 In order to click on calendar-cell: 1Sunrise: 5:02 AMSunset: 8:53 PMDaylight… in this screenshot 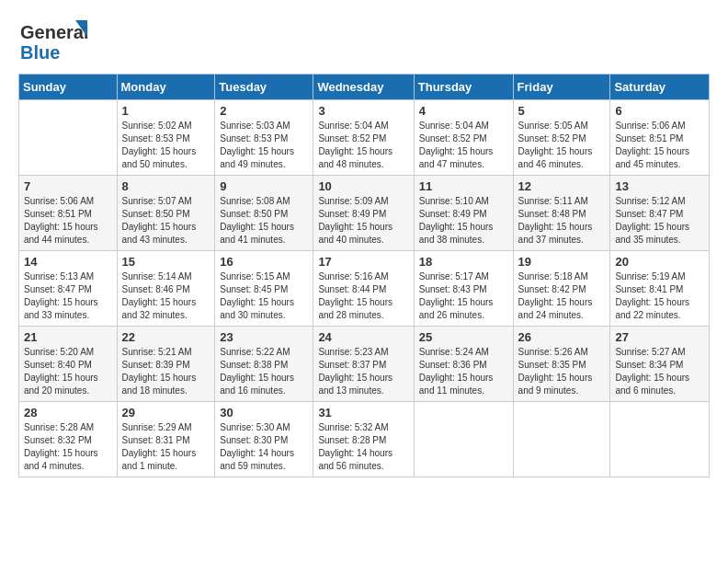, I will do `click(165, 138)`.